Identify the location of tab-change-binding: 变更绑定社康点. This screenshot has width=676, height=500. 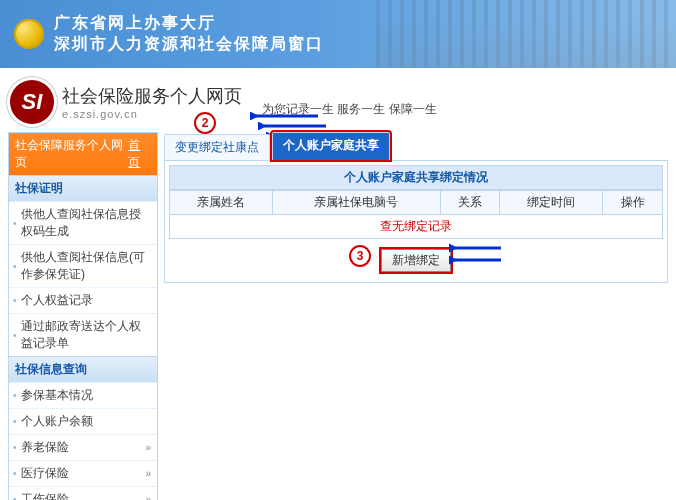
(217, 147).